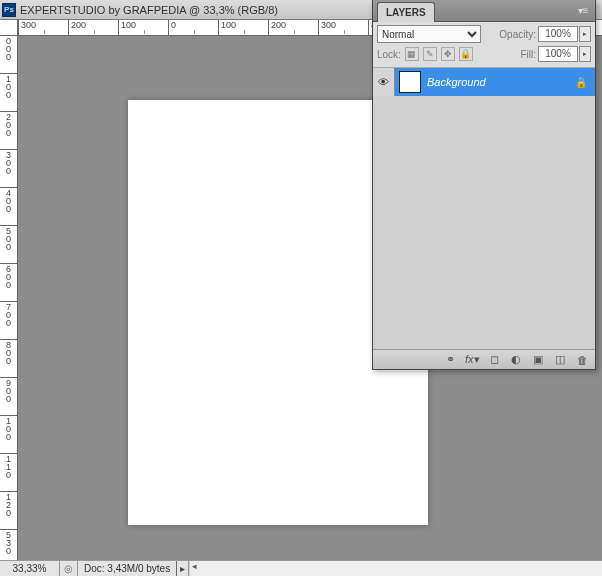 Image resolution: width=602 pixels, height=576 pixels. Describe the element at coordinates (494, 360) in the screenshot. I see `layer-mask-icon: ◻` at that location.